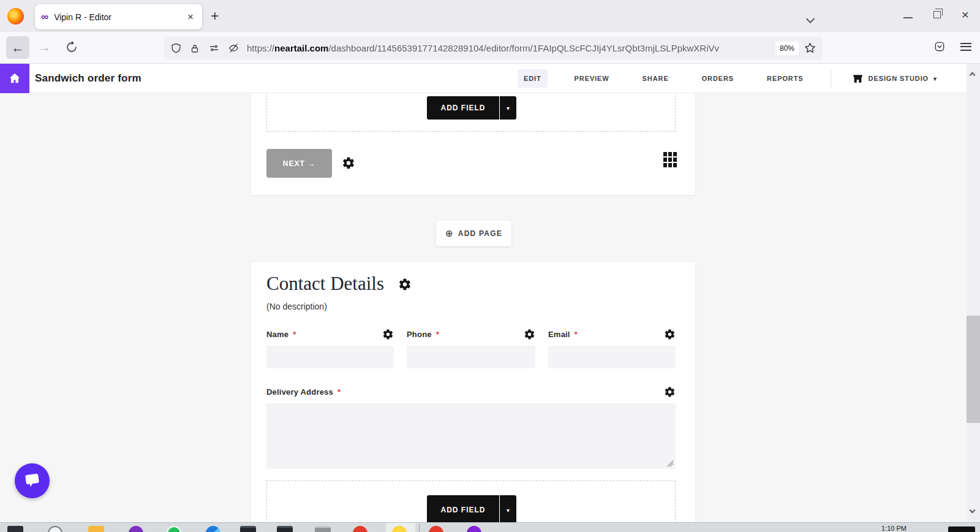  I want to click on url-bar: https://neartail.com/dashboard/114565391…, so click(494, 48).